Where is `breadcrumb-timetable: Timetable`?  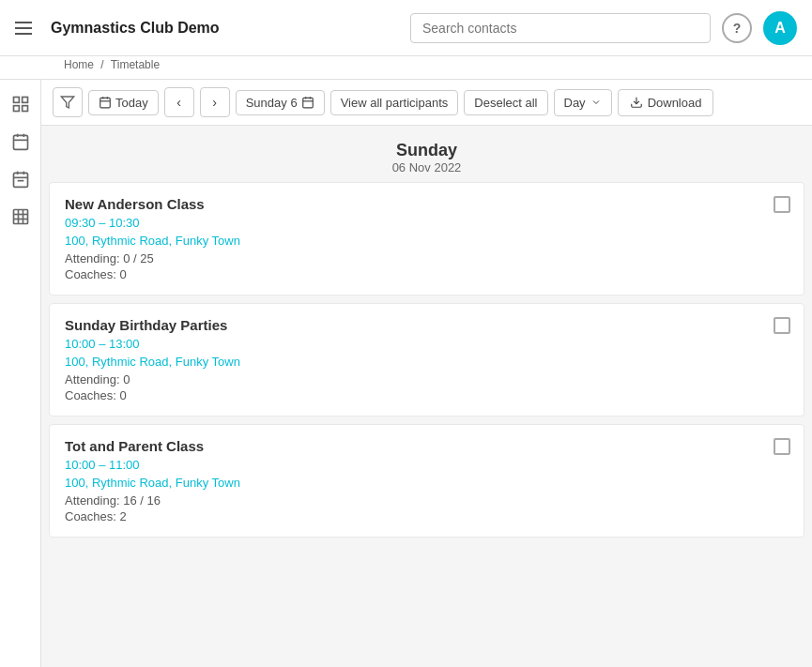
breadcrumb-timetable: Timetable is located at coordinates (135, 65).